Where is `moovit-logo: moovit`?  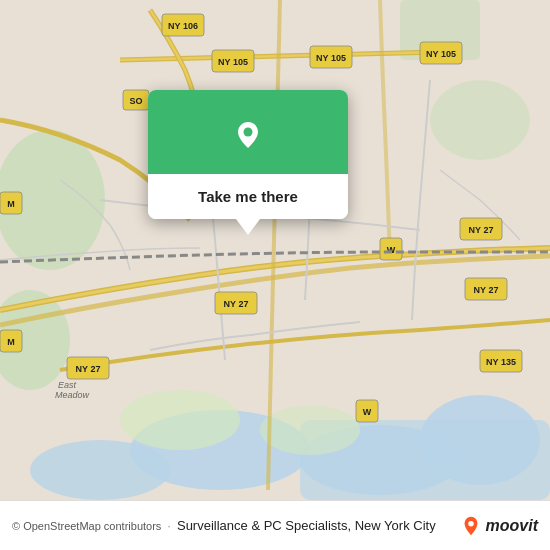
moovit-logo: moovit is located at coordinates (499, 526).